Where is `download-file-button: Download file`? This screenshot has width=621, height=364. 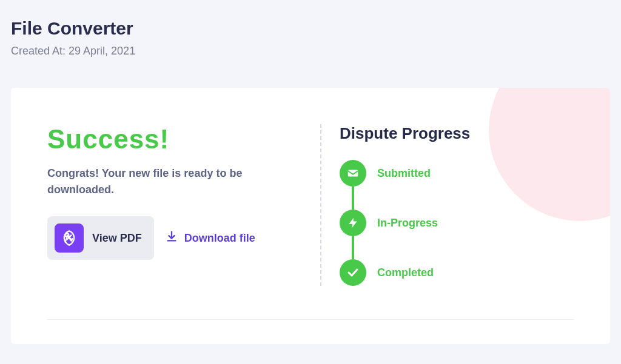
download-file-button: Download file is located at coordinates (210, 238).